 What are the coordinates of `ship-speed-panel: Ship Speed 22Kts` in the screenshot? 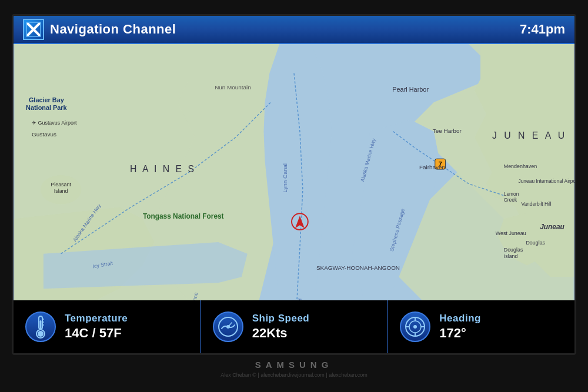 It's located at (295, 327).